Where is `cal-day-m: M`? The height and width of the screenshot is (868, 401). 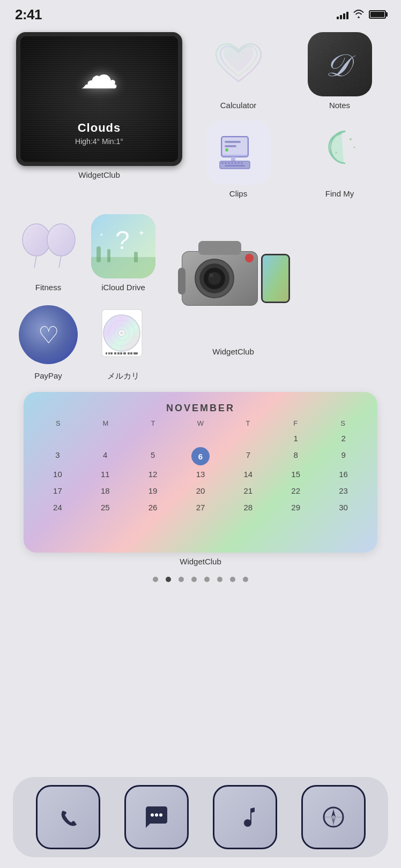
cal-day-m: M is located at coordinates (106, 423).